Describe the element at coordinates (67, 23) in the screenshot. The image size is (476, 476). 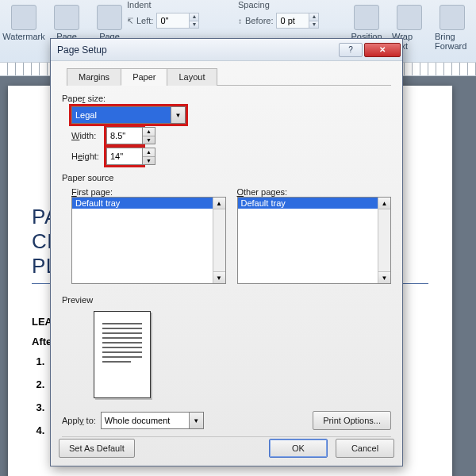
I see `page-button: Page` at that location.